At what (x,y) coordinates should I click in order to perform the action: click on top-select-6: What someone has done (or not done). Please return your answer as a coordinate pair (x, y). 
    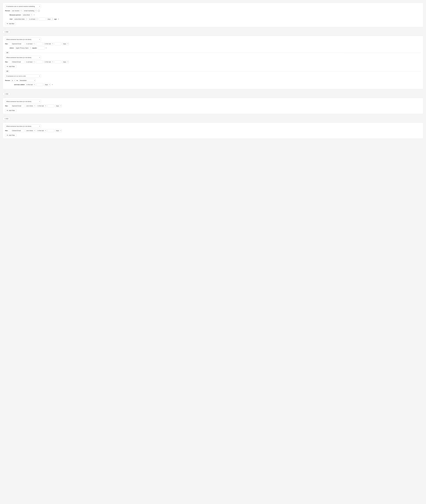
    Looking at the image, I should click on (23, 126).